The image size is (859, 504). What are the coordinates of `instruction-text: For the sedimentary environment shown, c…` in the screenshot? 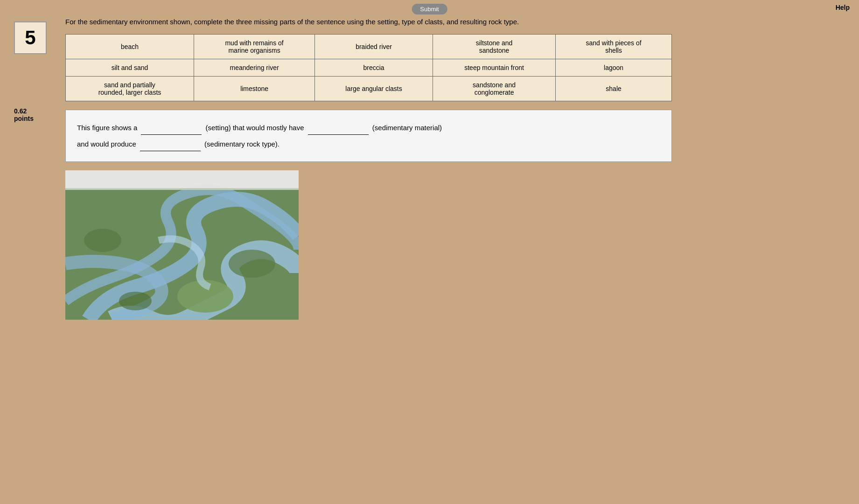 It's located at (369, 22).